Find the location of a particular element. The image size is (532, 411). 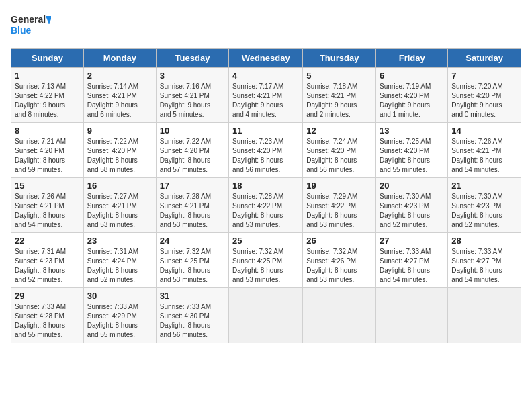

calendar-cell: 29Sunrise: 7:33 AM Sunset: 4:28 PM Dayli… is located at coordinates (48, 316).